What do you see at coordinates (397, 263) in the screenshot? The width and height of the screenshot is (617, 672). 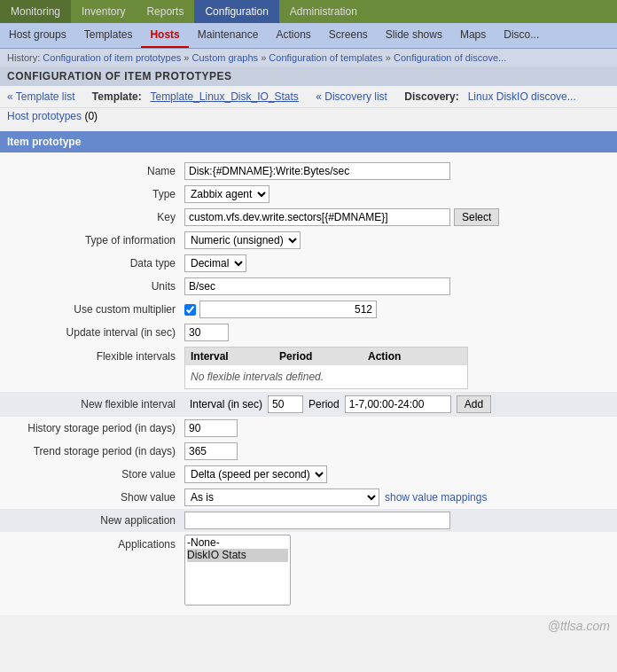 I see `data-type-value-cell: Decimal` at bounding box center [397, 263].